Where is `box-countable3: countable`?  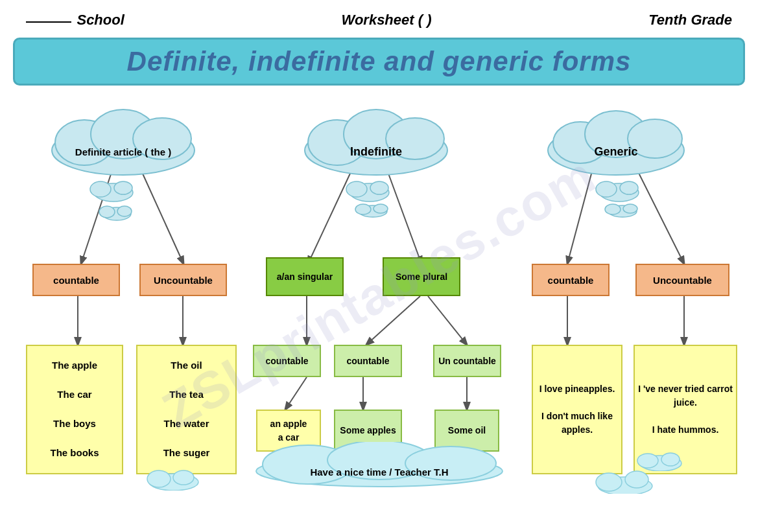
box-countable3: countable is located at coordinates (287, 361).